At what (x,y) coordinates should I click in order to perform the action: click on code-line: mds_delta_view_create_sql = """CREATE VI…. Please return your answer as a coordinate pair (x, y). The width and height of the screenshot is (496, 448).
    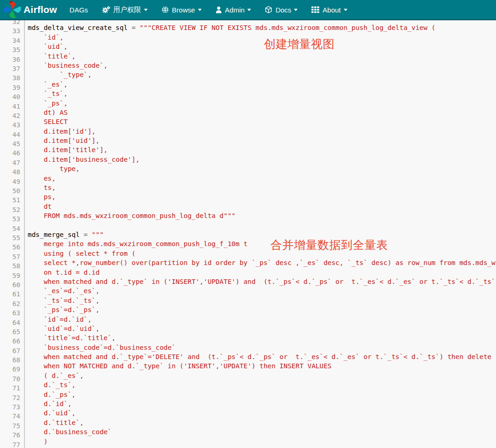
    Looking at the image, I should click on (262, 28).